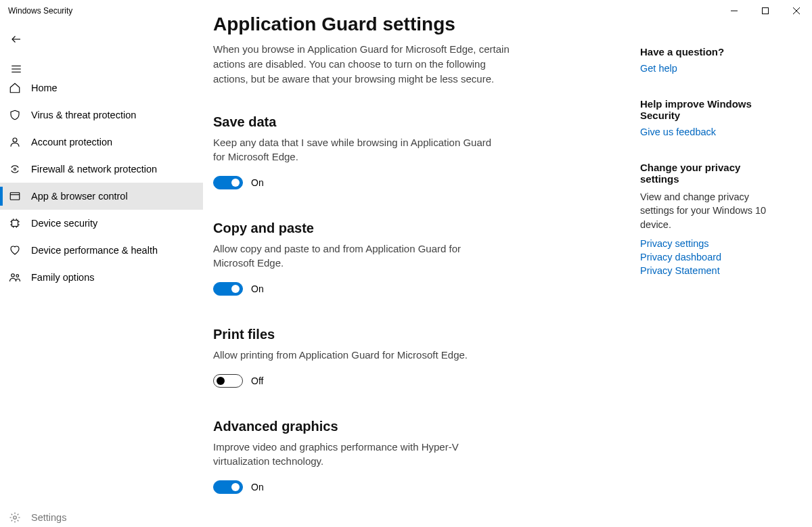 This screenshot has width=812, height=527. Describe the element at coordinates (102, 250) in the screenshot. I see `nav-performance: Device performance & health` at that location.